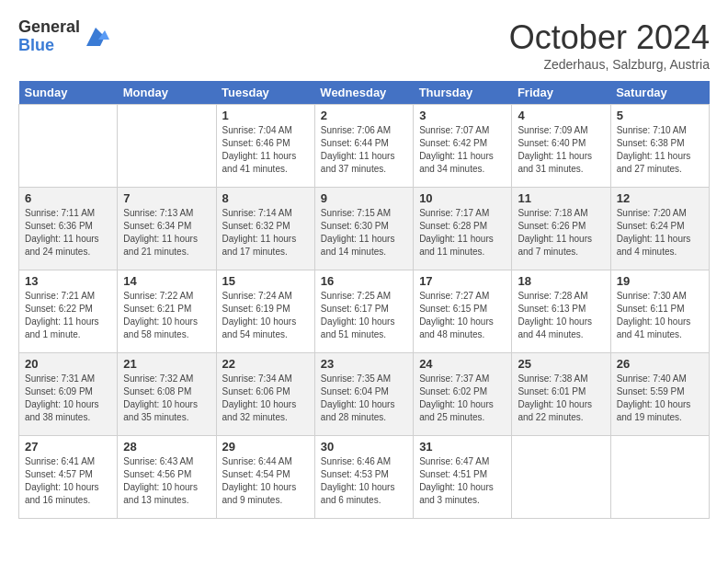 This screenshot has height=563, width=728. What do you see at coordinates (364, 233) in the screenshot?
I see `day-info: Sunrise: 7:15 AMSunset: 6:30 PMDaylight:…` at bounding box center [364, 233].